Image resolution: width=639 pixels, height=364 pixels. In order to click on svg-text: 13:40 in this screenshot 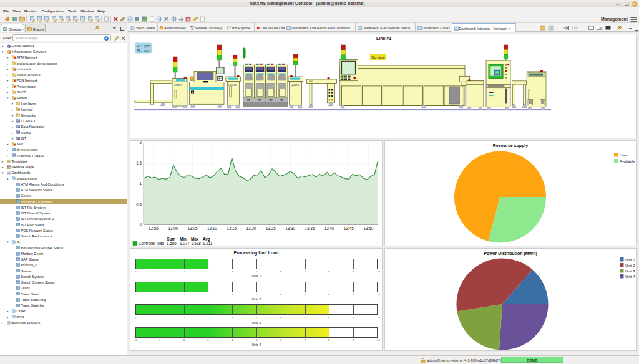, I will do `click(329, 228)`.